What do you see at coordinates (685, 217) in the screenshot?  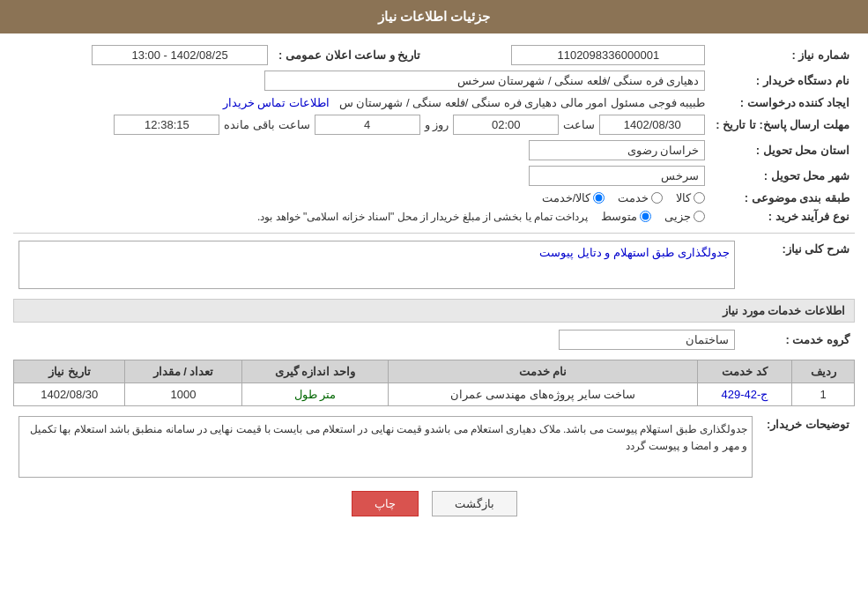 I see `radio-jozei: جزیی` at bounding box center [685, 217].